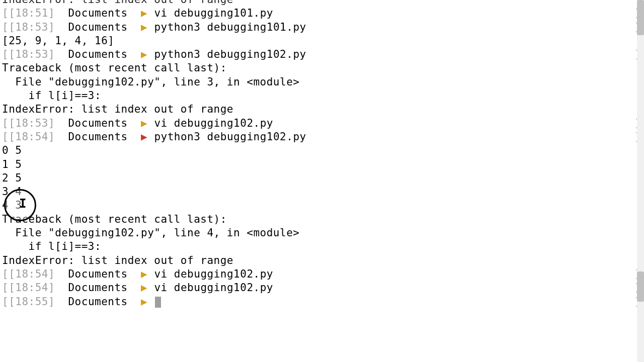 Image resolution: width=644 pixels, height=362 pixels. What do you see at coordinates (322, 41) in the screenshot?
I see `output-line: [25, 9, 1, 4, 16]` at bounding box center [322, 41].